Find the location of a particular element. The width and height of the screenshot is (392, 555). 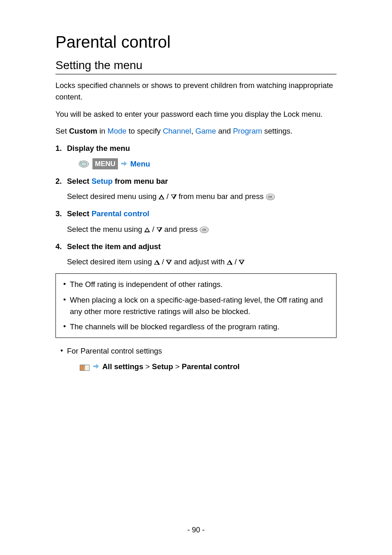

remote-icon is located at coordinates (84, 164).